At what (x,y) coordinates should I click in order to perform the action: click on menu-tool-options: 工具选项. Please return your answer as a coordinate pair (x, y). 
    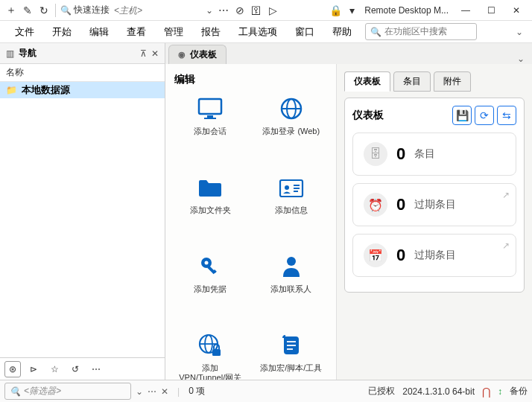
    Looking at the image, I should click on (258, 32).